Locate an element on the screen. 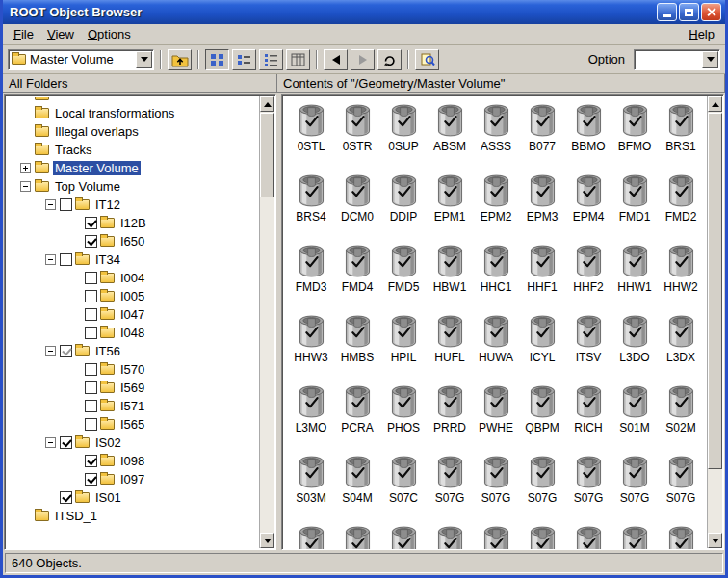  back-button is located at coordinates (335, 60).